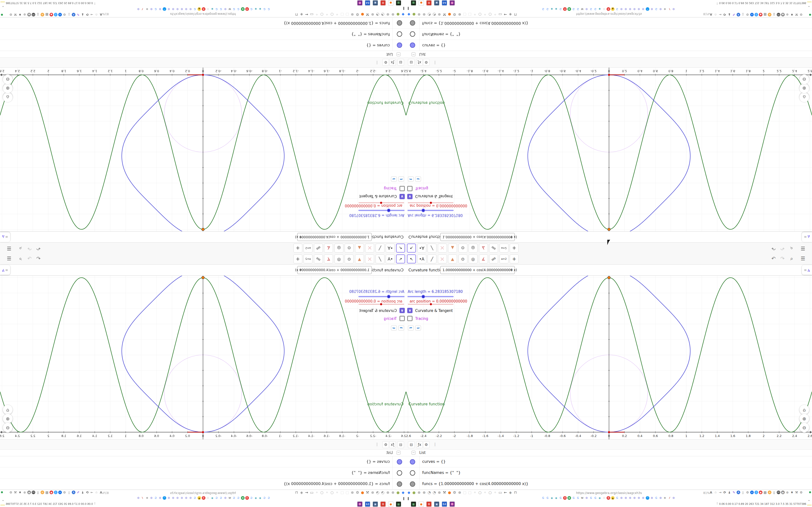 The image size is (812, 507). I want to click on visibility-toggle-funcNames, so click(399, 473).